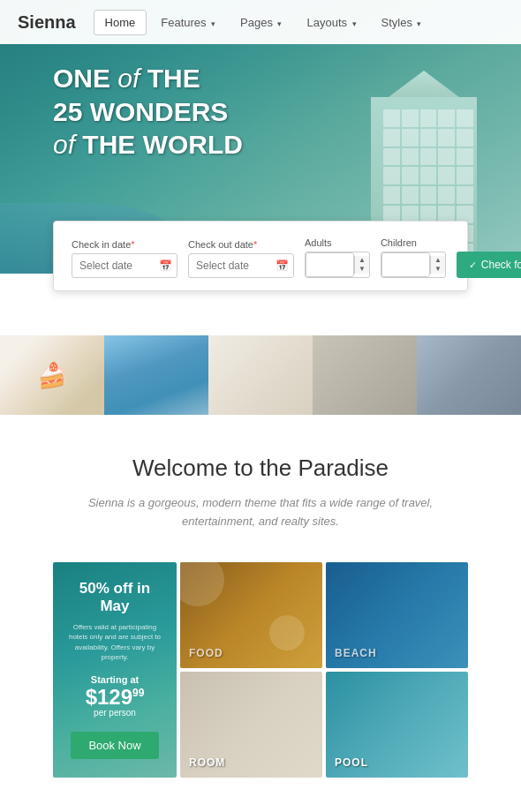 This screenshot has width=521, height=812. What do you see at coordinates (115, 697) in the screenshot?
I see `promo-price: $12999` at bounding box center [115, 697].